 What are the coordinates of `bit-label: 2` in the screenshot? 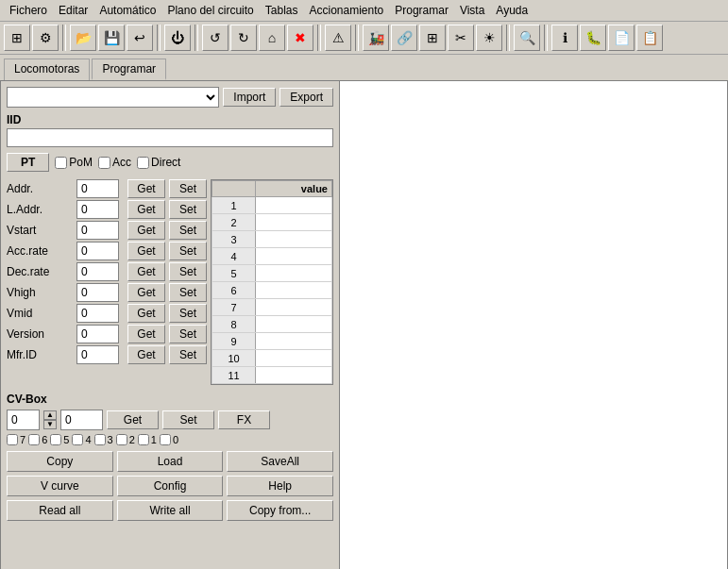 It's located at (126, 440).